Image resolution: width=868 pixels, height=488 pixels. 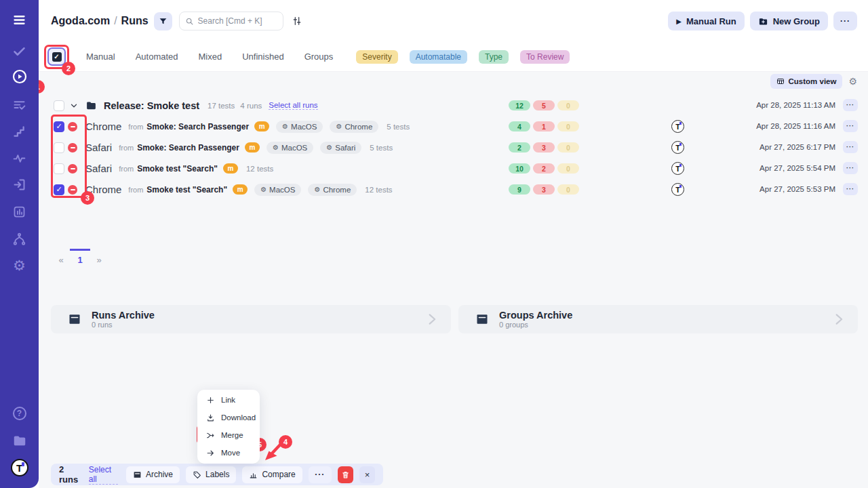 I want to click on table-row: ✓ Chrome from Smoke test "Search" m ⚙Mac…, so click(x=454, y=190).